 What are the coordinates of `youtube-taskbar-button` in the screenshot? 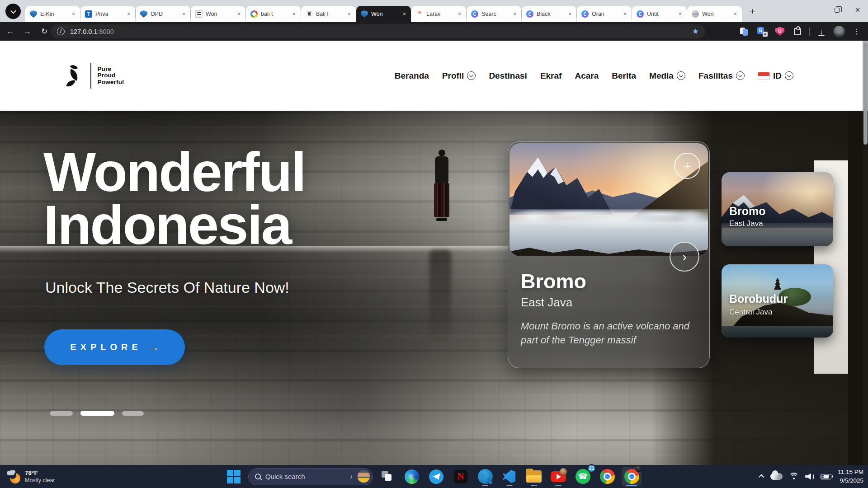 It's located at (558, 477).